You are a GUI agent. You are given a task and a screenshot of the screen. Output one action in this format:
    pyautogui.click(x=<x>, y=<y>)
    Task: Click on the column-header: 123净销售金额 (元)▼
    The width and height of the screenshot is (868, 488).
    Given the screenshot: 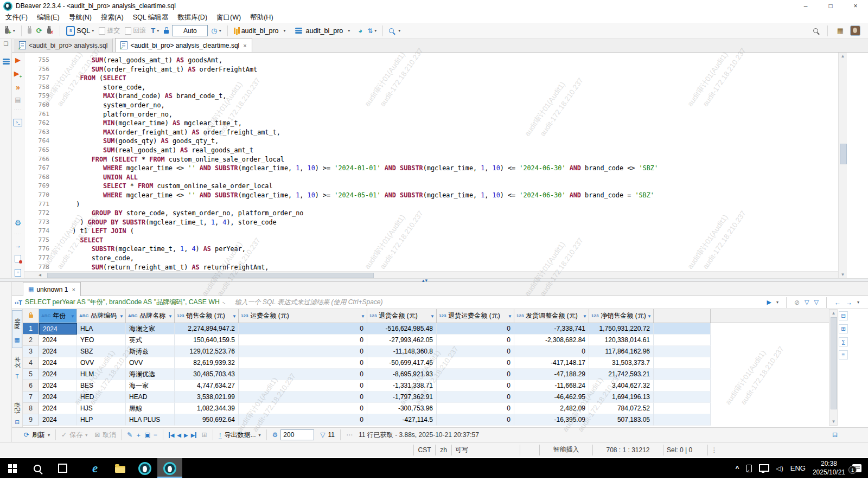 What is the action you would take?
    pyautogui.click(x=622, y=316)
    